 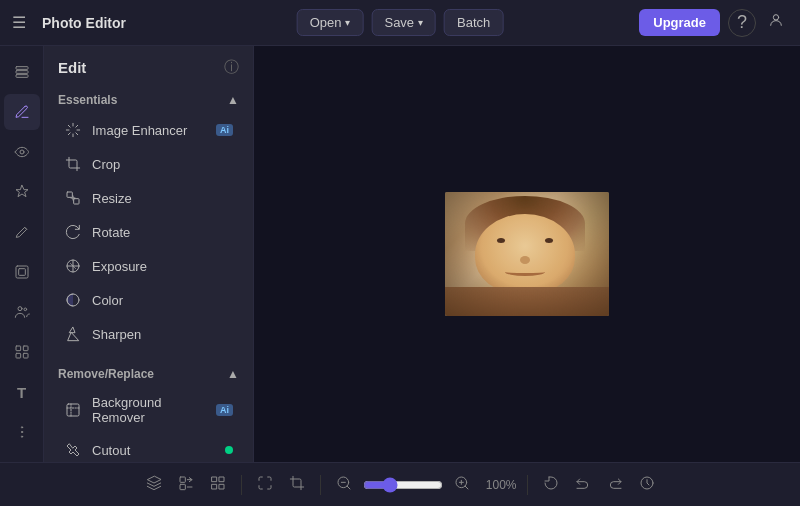 What do you see at coordinates (22, 152) in the screenshot?
I see `sidebar-item-view` at bounding box center [22, 152].